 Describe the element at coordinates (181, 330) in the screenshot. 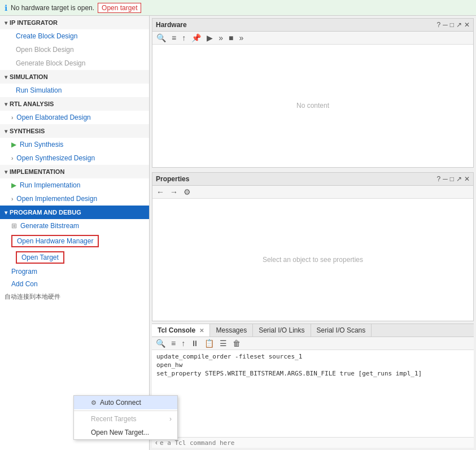

I see `tab-tcl-console: Tcl Console ✕` at that location.